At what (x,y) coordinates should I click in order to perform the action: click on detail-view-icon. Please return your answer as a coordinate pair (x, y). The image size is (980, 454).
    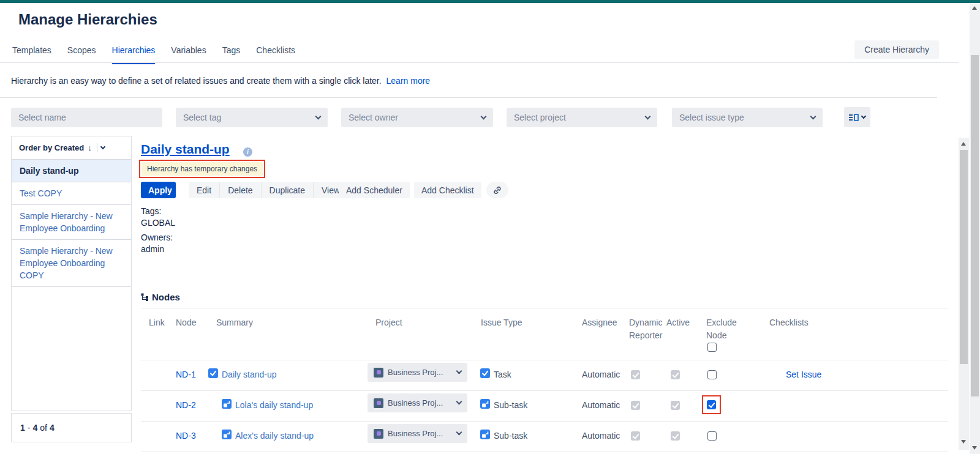
    Looking at the image, I should click on (854, 117).